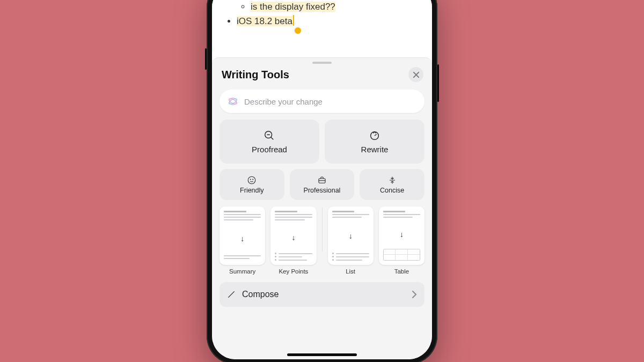 This screenshot has height=362, width=644. What do you see at coordinates (269, 142) in the screenshot?
I see `proofread-button: Proofread` at bounding box center [269, 142].